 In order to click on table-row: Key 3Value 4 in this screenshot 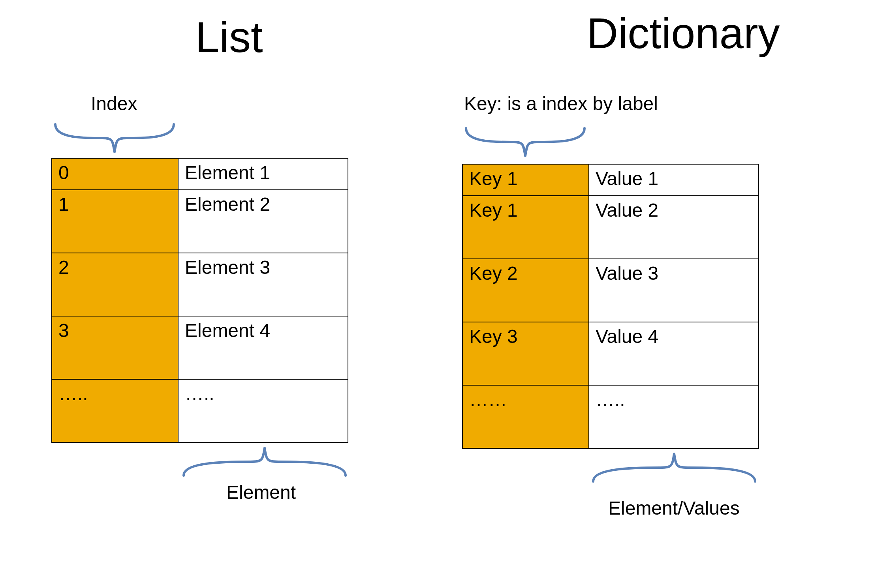, I will do `click(611, 354)`.